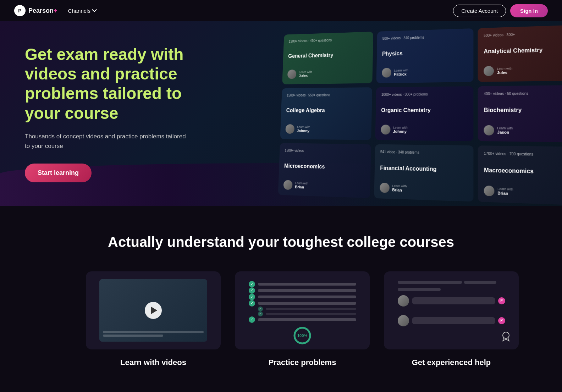 This screenshot has width=562, height=392. I want to click on card-instructor: Learn with Patrick, so click(425, 72).